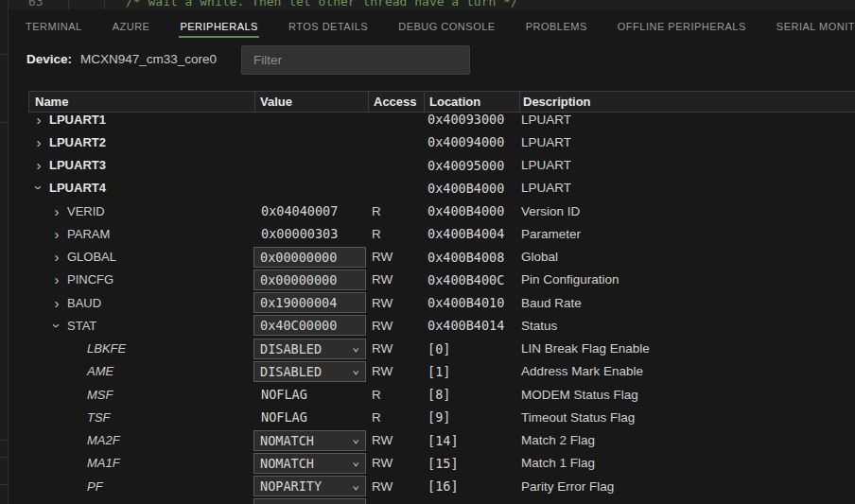 This screenshot has width=855, height=504. Describe the element at coordinates (446, 26) in the screenshot. I see `tab-debug-console: DEBUG CONSOLE` at that location.